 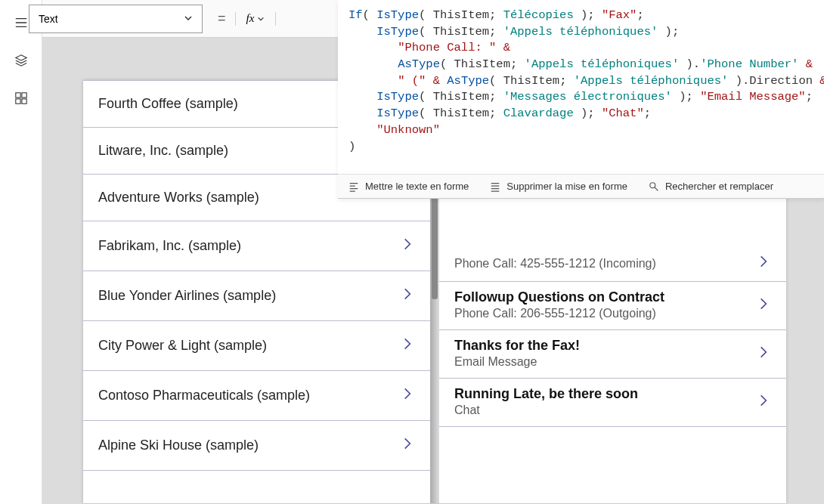 I want to click on layers-icon, so click(x=21, y=60).